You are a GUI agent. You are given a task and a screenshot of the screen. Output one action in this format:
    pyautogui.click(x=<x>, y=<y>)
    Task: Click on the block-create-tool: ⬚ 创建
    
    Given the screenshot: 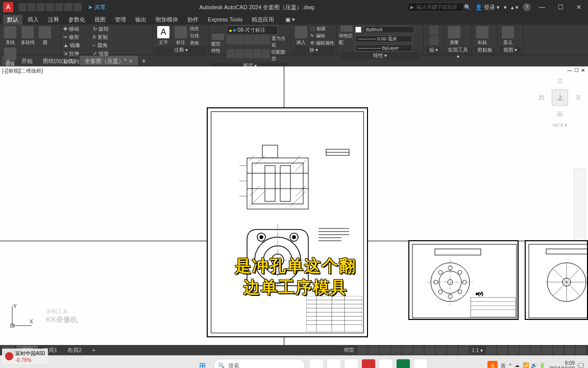 What is the action you would take?
    pyautogui.click(x=323, y=29)
    